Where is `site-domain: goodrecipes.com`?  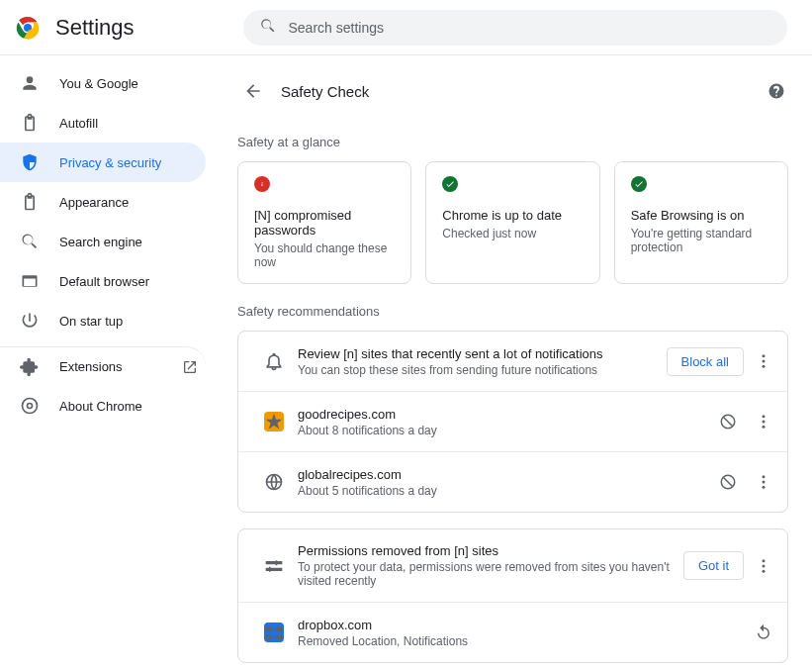
site-domain: goodrecipes.com is located at coordinates (504, 414).